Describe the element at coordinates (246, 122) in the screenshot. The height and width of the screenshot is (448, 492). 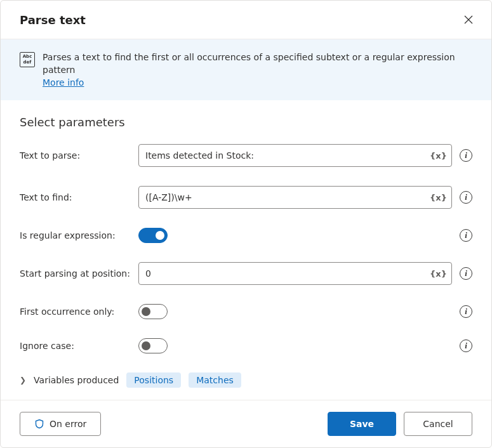
I see `section-title: Select parameters` at that location.